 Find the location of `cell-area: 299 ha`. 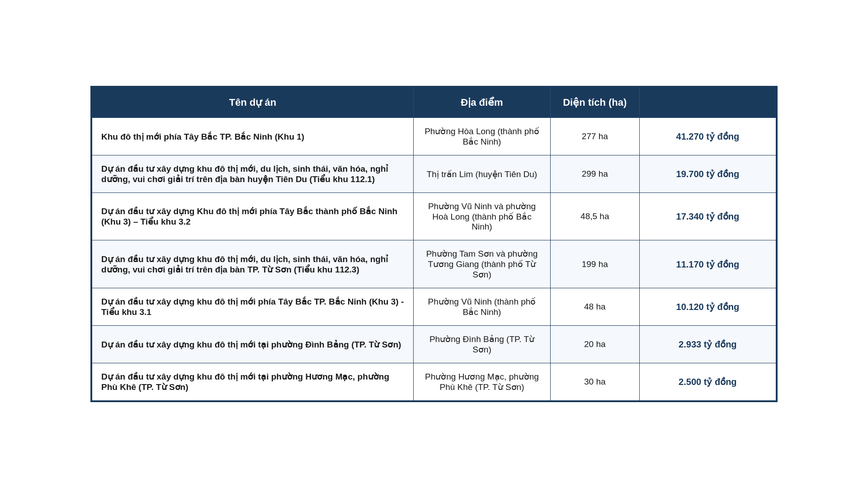

cell-area: 299 ha is located at coordinates (595, 174).